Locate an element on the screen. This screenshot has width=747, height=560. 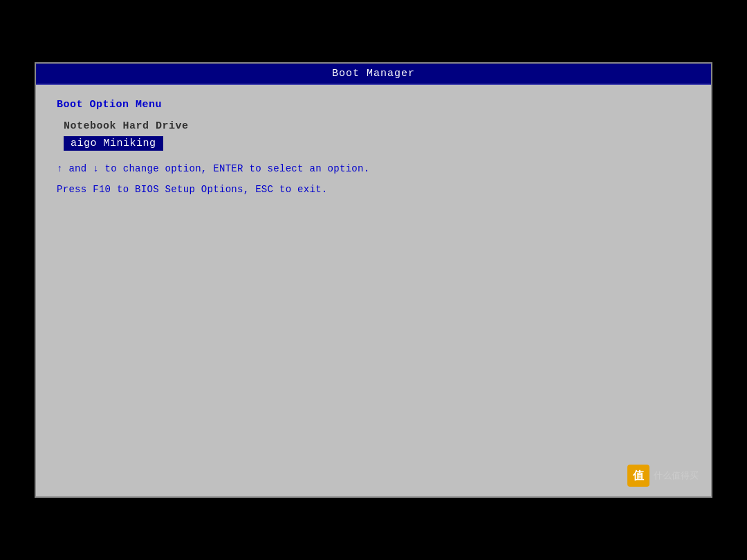
notebook-hard-drive-label: Notebook Hard Drive is located at coordinates (377, 126).